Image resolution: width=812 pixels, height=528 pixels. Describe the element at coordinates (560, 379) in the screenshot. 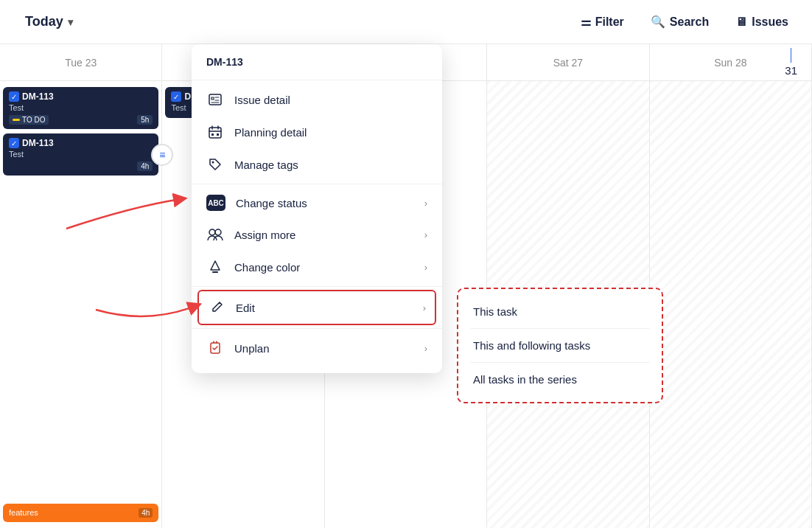

I see `sub-menu-item-all-tasks: All tasks in the series` at that location.